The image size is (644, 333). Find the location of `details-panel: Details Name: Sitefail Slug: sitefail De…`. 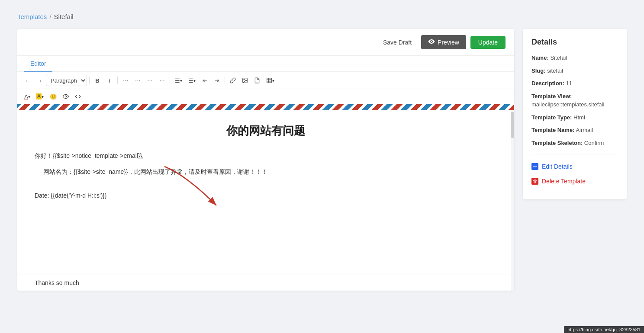

details-panel: Details Name: Sitefail Slug: sitefail De… is located at coordinates (575, 114).